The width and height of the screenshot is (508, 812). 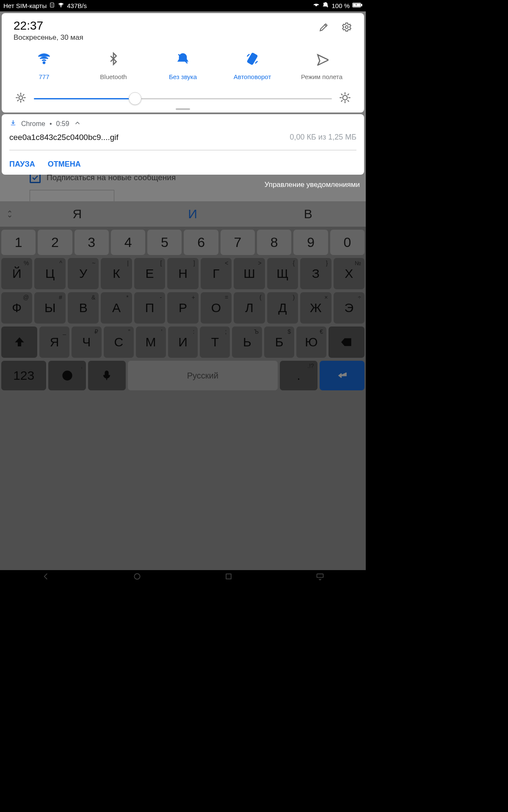 What do you see at coordinates (229, 577) in the screenshot?
I see `nav-recent-icon` at bounding box center [229, 577].